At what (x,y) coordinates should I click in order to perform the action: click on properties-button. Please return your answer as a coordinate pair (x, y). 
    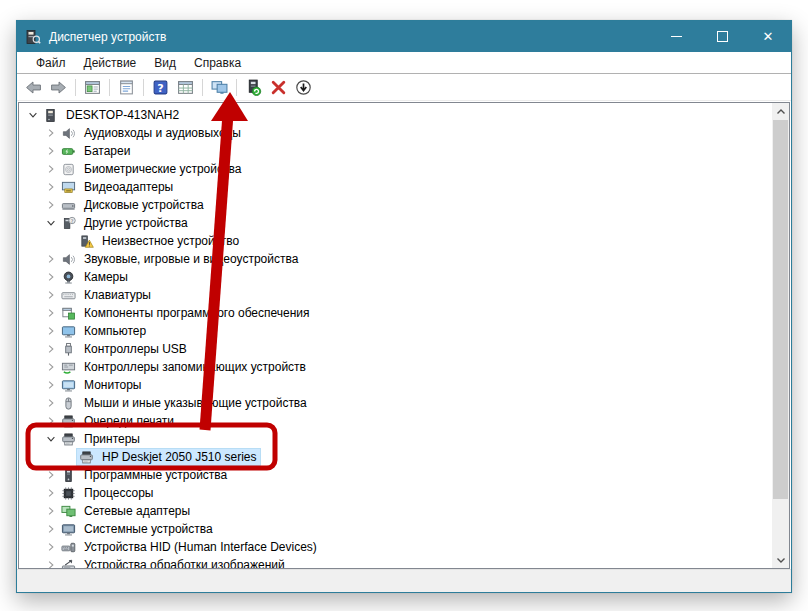
    Looking at the image, I should click on (126, 88).